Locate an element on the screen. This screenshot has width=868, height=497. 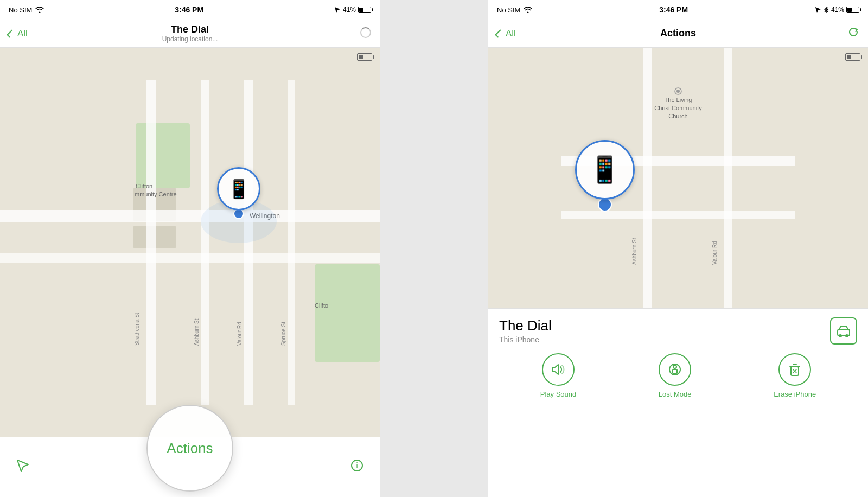
status-right-2: 41% is located at coordinates (837, 10).